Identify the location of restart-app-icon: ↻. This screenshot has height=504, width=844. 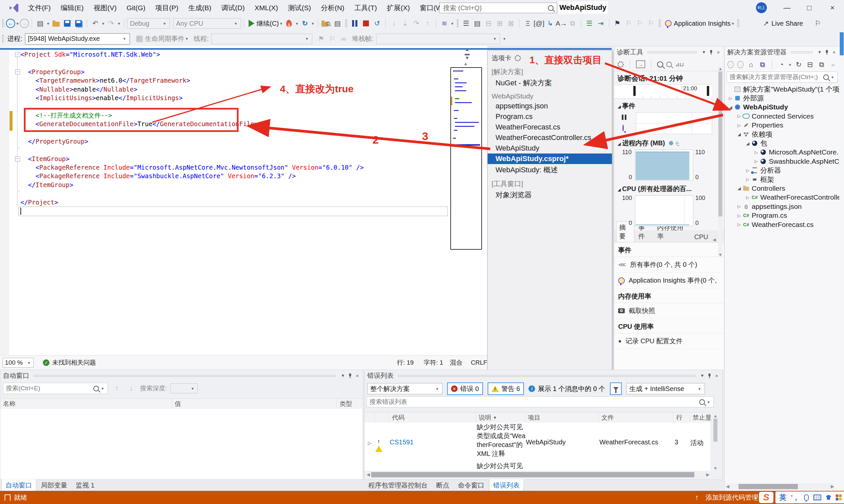
(305, 23).